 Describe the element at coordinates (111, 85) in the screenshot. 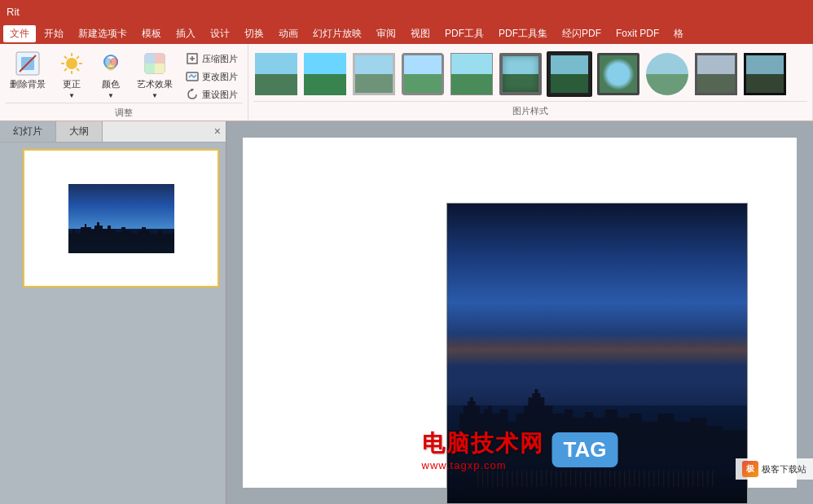

I see `color-label: 颜色` at that location.